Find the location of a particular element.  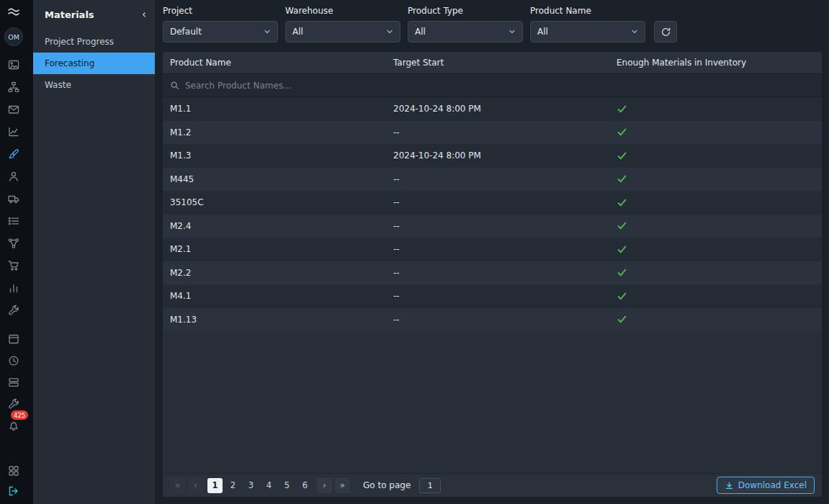

sidebar-item-forecasting: Forecasting is located at coordinates (94, 63).